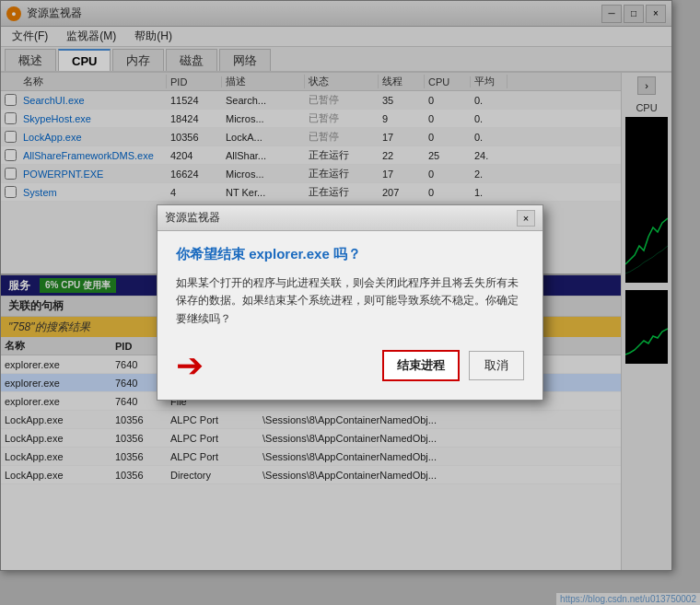  I want to click on dialog-title: 资源监视器, so click(341, 217).